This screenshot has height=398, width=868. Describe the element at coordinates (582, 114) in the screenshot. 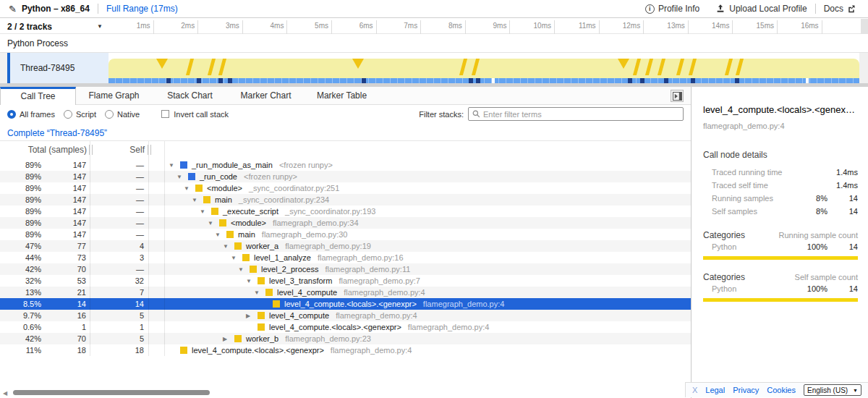

I see `filter-stacks-input` at that location.